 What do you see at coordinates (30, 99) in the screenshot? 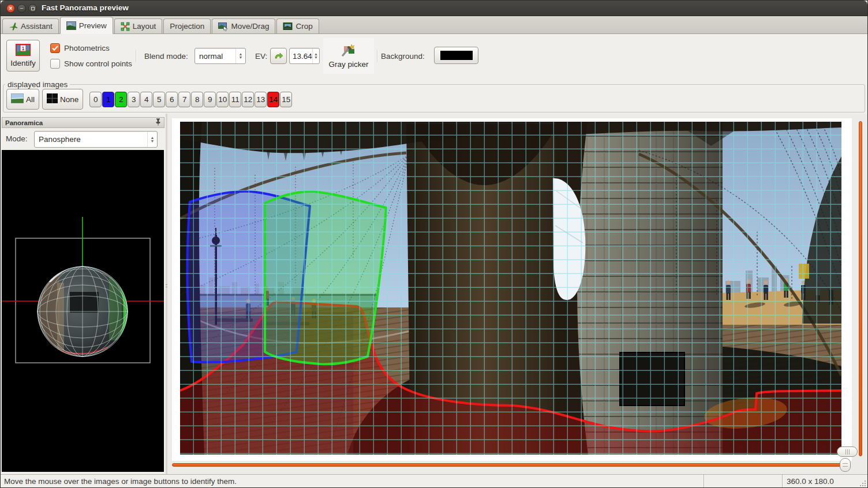
I see `all-label: All` at bounding box center [30, 99].